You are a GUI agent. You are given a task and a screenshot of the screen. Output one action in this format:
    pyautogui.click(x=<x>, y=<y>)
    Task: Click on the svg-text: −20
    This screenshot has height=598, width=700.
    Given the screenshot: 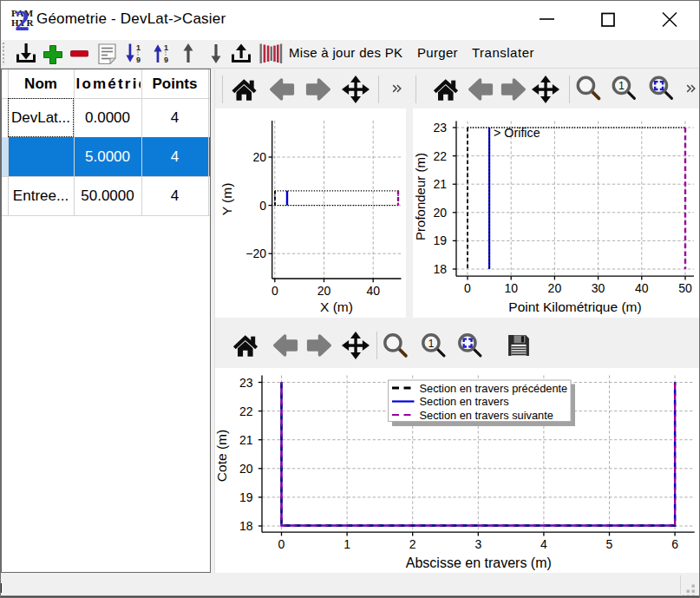 What is the action you would take?
    pyautogui.click(x=256, y=253)
    